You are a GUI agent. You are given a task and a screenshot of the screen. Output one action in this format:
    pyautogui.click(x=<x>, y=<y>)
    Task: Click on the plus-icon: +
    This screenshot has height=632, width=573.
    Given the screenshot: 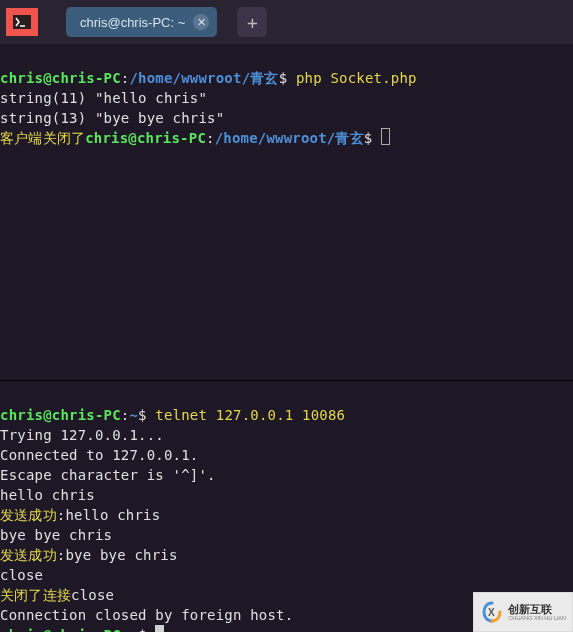 What is the action you would take?
    pyautogui.click(x=252, y=22)
    